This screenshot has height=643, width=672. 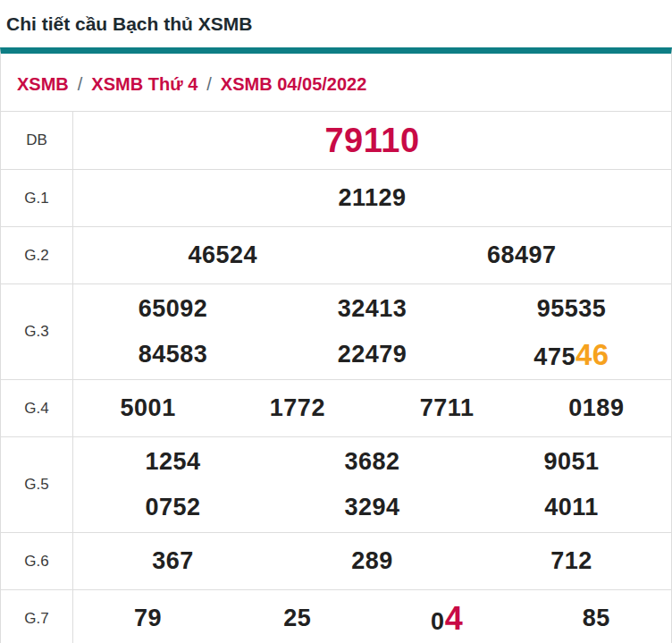 I want to click on prize-value: 9051, so click(x=572, y=461).